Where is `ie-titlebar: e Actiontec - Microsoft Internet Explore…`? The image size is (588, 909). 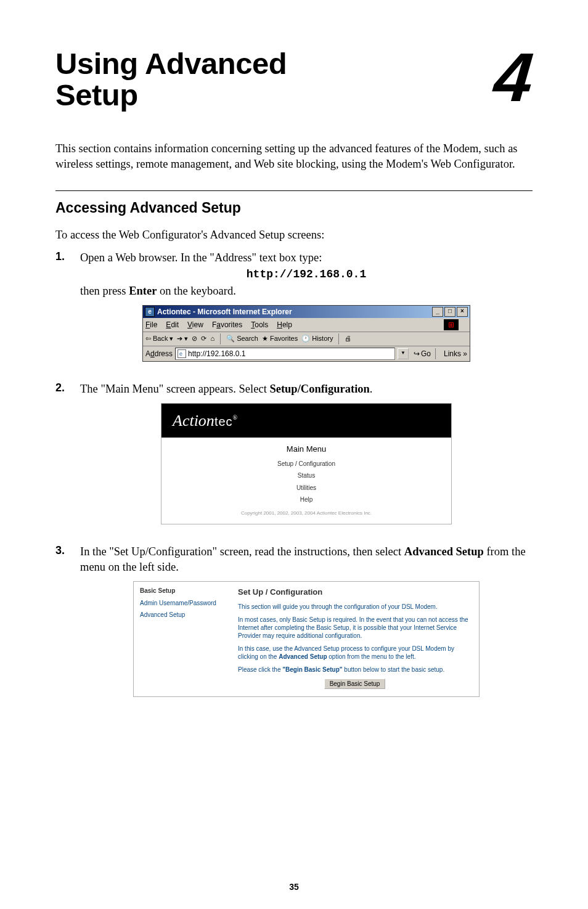 ie-titlebar: e Actiontec - Microsoft Internet Explore… is located at coordinates (306, 312).